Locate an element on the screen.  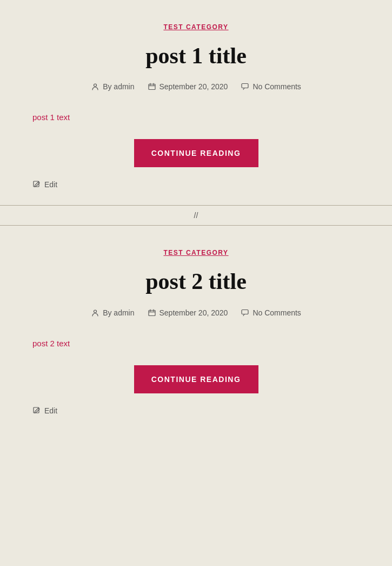
person-icon is located at coordinates (95, 87).